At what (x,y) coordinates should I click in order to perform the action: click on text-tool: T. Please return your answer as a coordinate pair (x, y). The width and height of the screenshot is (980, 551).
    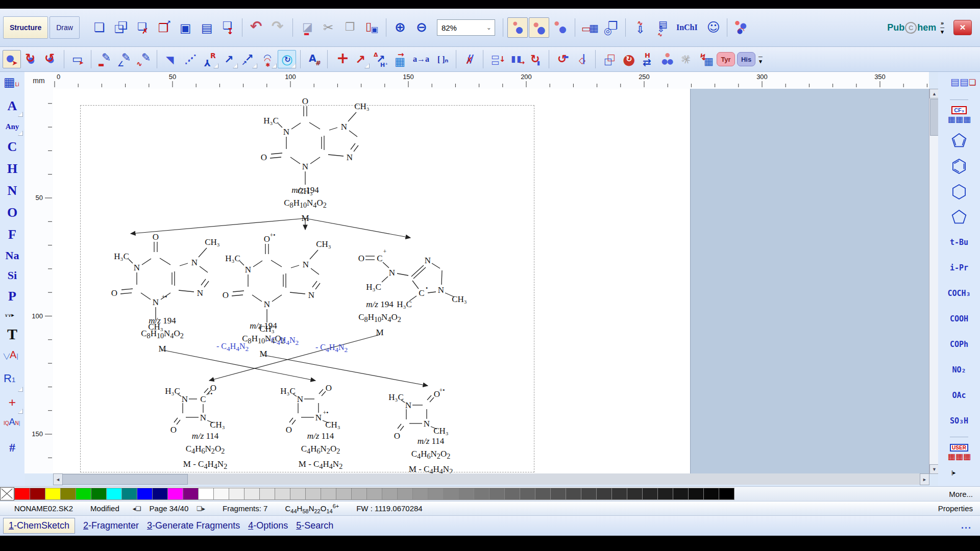
    Looking at the image, I should click on (12, 334).